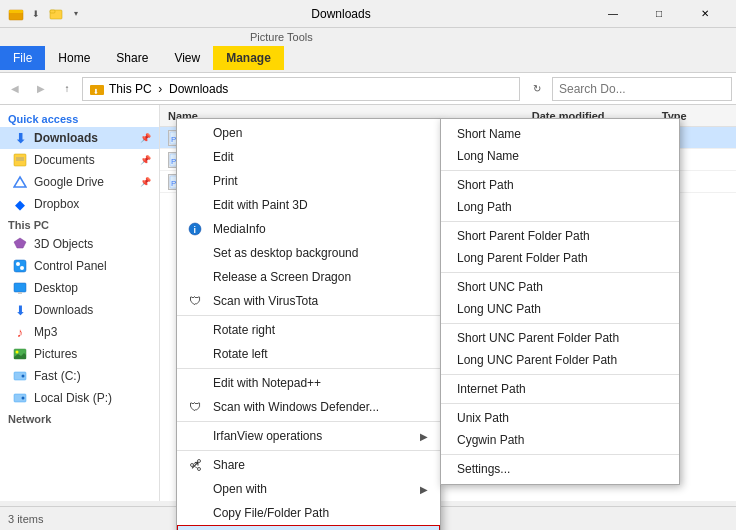 Image resolution: width=736 pixels, height=530 pixels. I want to click on submenu-item-long-parent-folder-path: Long Parent Folder Path, so click(560, 258).